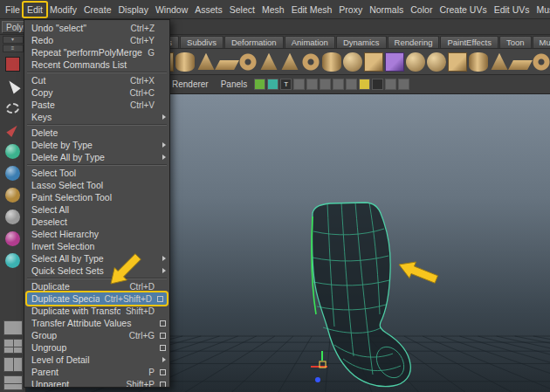 Image resolution: width=550 pixels, height=392 pixels. What do you see at coordinates (97, 347) in the screenshot?
I see `edit-menu-item-ungroup: Ungroup` at bounding box center [97, 347].